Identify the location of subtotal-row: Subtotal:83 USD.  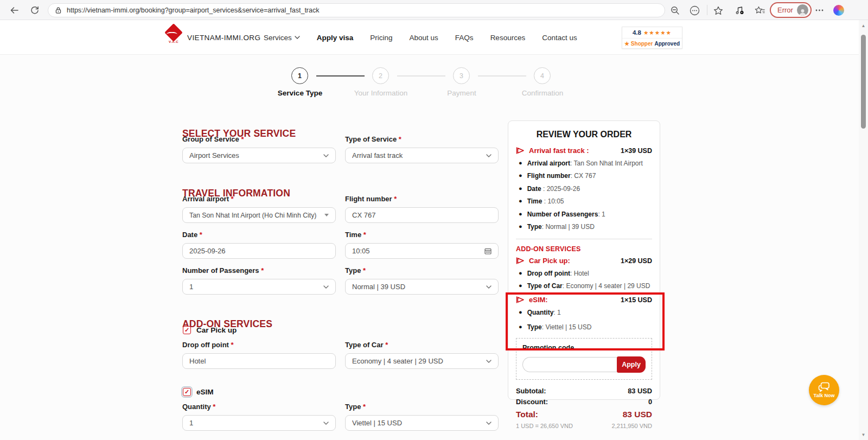
(584, 391).